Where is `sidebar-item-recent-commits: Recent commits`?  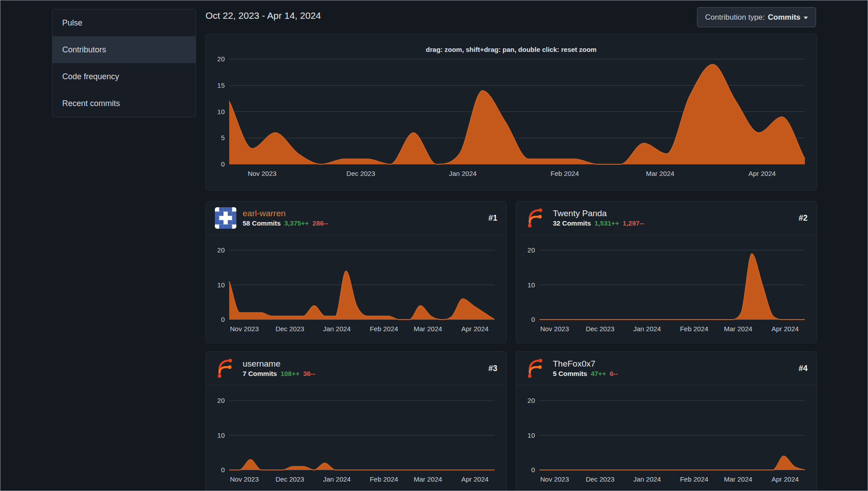 sidebar-item-recent-commits: Recent commits is located at coordinates (124, 103).